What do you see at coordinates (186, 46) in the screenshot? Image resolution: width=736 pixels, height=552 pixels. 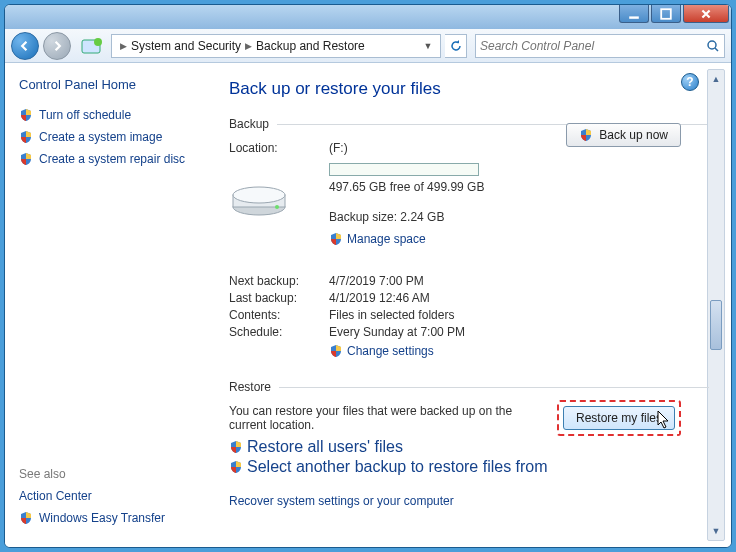 I see `breadcrumb-seg-system: System and Security` at bounding box center [186, 46].